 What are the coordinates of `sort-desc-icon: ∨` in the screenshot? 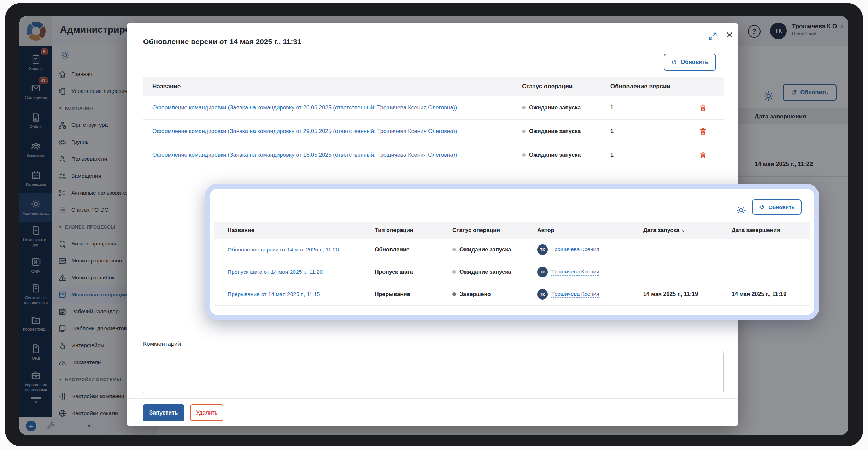 It's located at (684, 231).